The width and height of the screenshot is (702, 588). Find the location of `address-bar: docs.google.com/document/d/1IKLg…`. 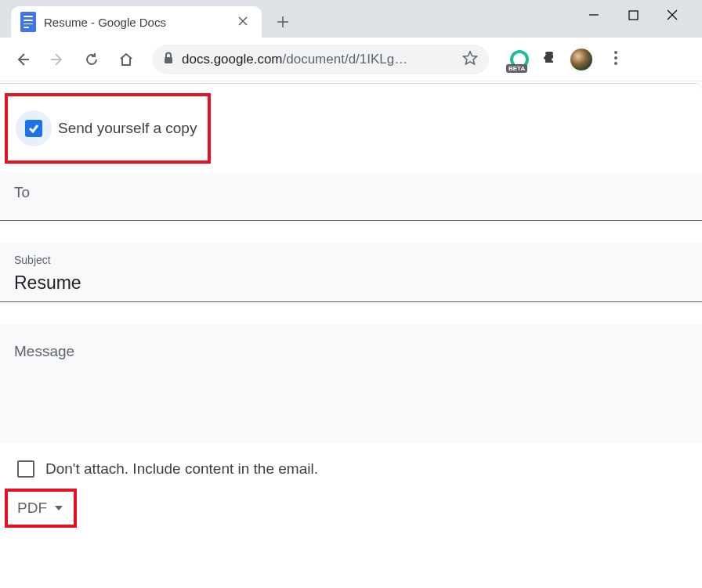

address-bar: docs.google.com/document/d/1IKLg… is located at coordinates (320, 60).